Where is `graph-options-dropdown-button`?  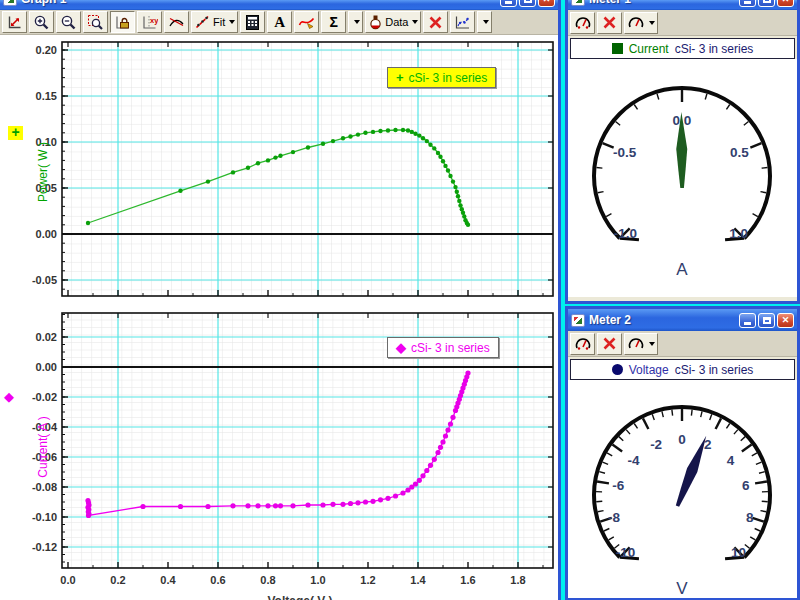 graph-options-dropdown-button is located at coordinates (484, 22).